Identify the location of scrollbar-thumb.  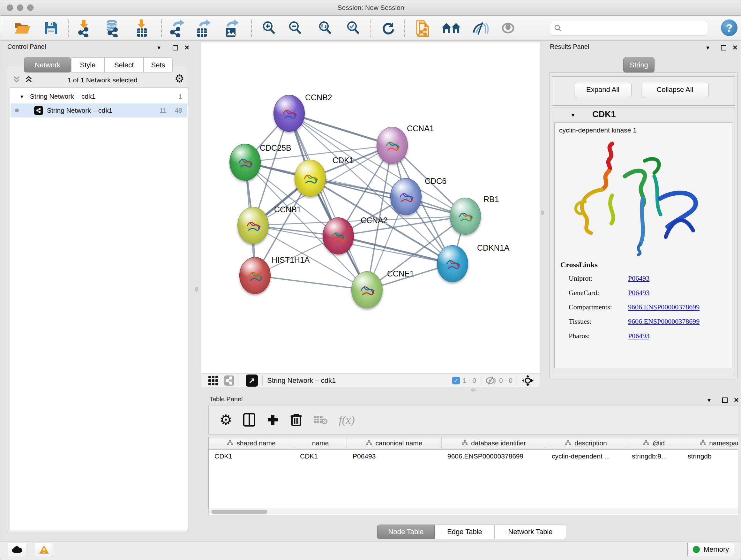
(239, 512).